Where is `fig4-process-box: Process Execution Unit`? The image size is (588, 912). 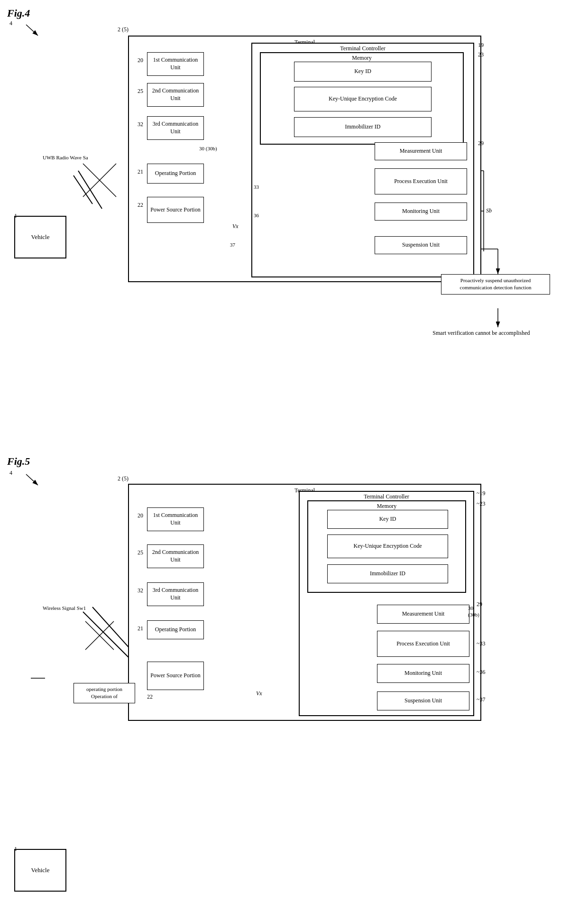
fig4-process-box: Process Execution Unit is located at coordinates (421, 181).